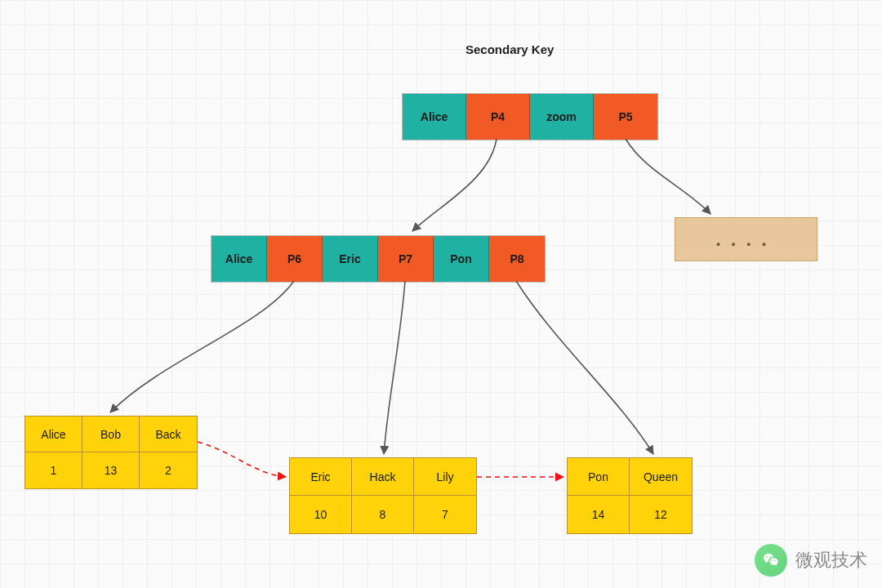  What do you see at coordinates (454, 185) in the screenshot?
I see `edge-p4-internal` at bounding box center [454, 185].